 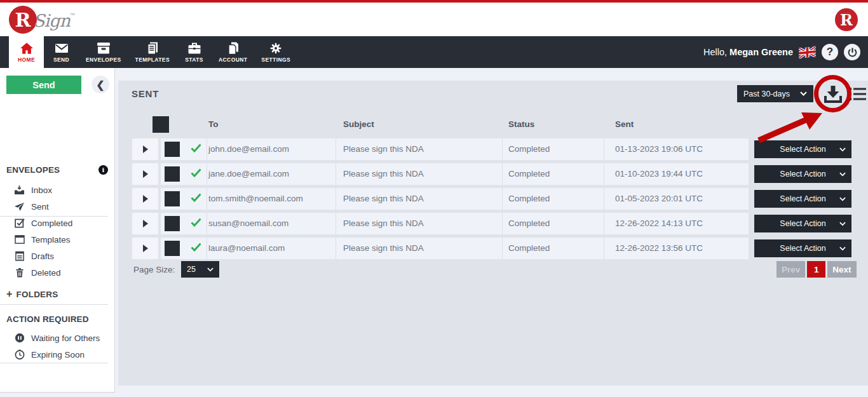 I want to click on page-title: SENT, so click(x=145, y=94).